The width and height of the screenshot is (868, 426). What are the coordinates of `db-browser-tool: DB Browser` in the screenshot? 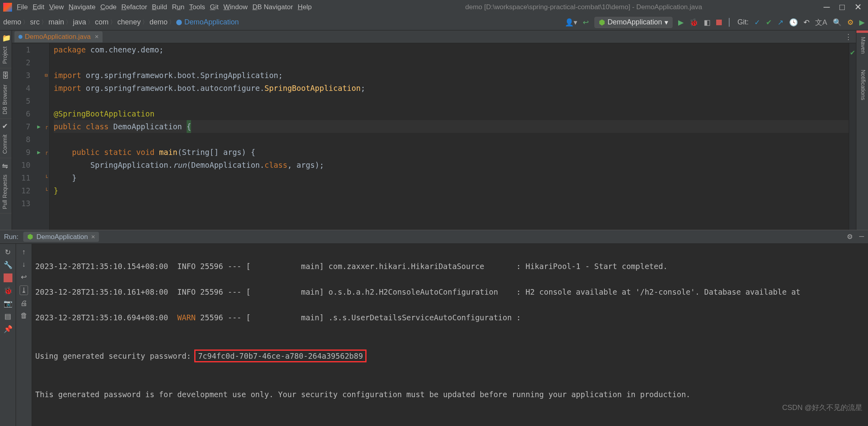 It's located at (6, 100).